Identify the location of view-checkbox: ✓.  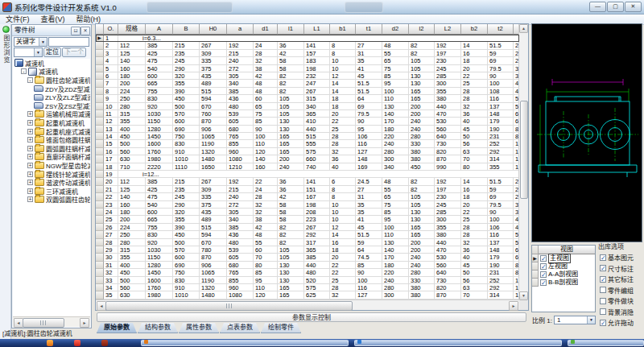
(543, 283).